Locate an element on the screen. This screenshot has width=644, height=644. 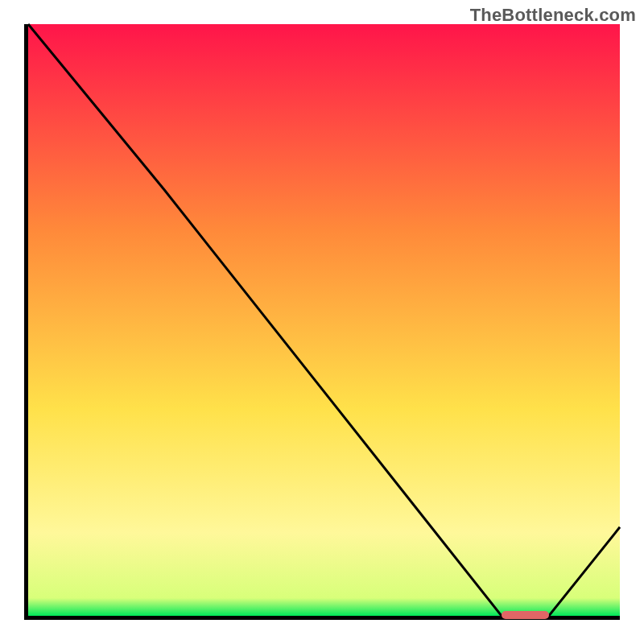
optimal-range-marker is located at coordinates (525, 615).